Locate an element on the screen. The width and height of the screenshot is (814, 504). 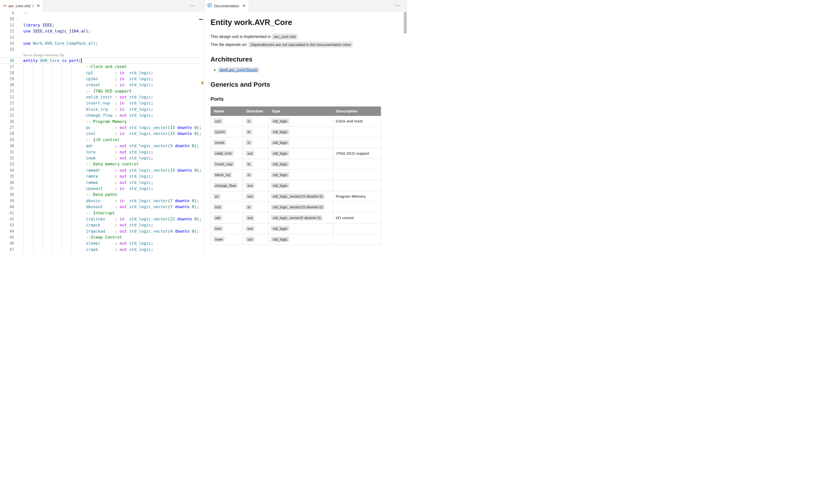
port-cell: pc is located at coordinates (227, 197).